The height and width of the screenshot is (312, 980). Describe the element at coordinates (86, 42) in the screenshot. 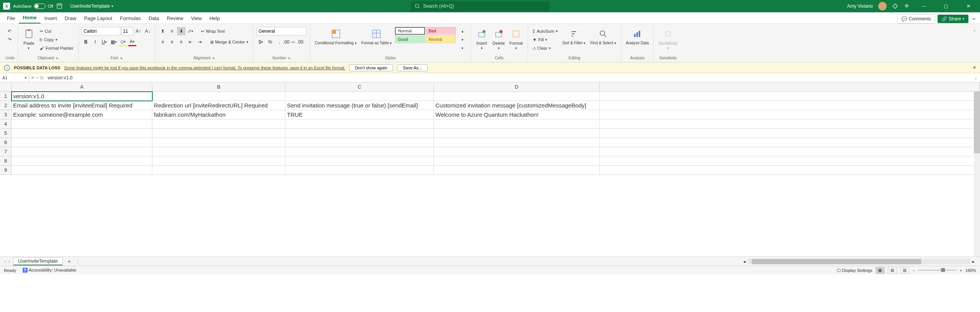

I see `bold-button: B` at that location.